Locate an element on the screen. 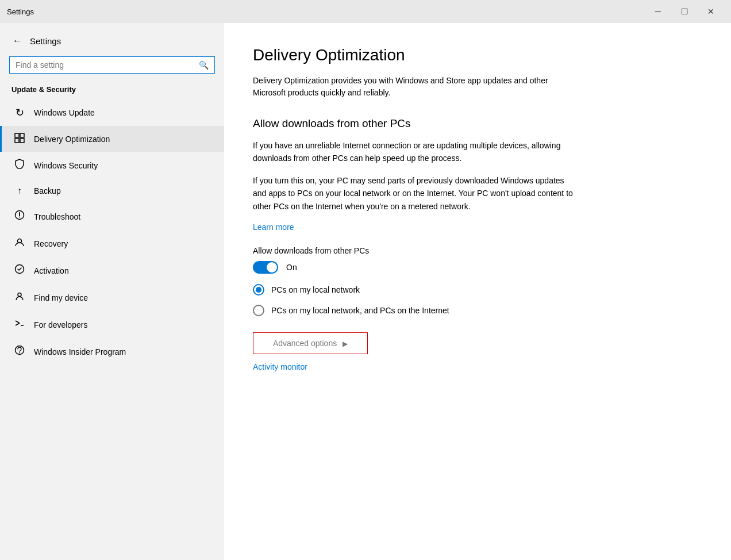  troubleshoot-icon is located at coordinates (20, 216).